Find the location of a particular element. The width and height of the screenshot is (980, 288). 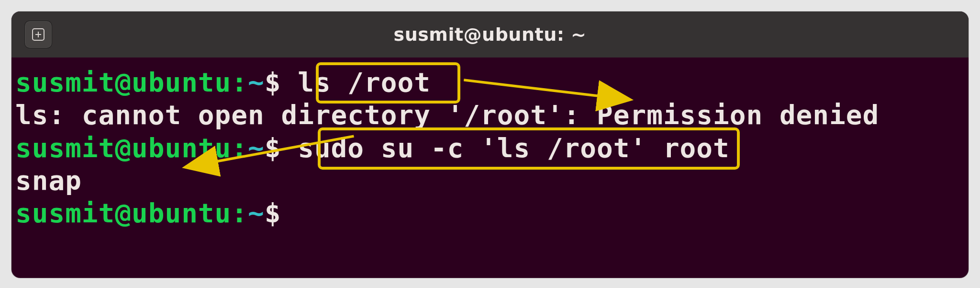

output-1: ls: cannot open directory '/root': Permi… is located at coordinates (490, 115).